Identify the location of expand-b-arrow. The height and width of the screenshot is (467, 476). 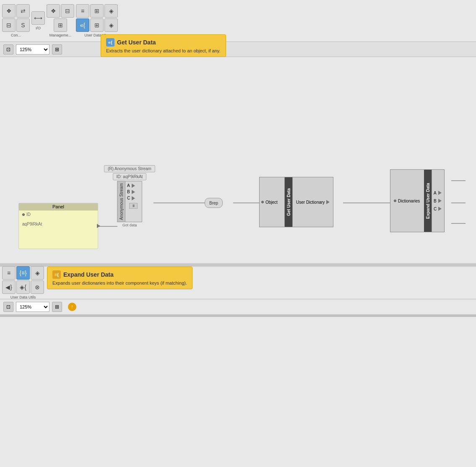
(440, 201).